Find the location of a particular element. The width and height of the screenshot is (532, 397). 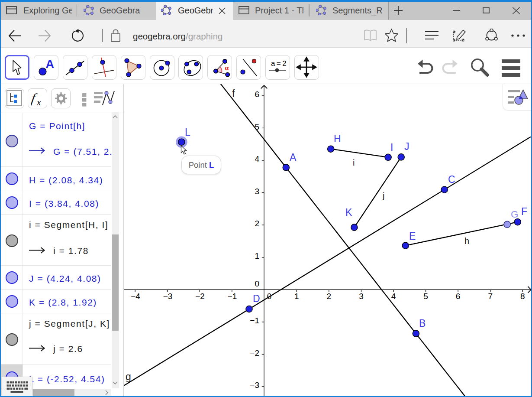

svg-text: α is located at coordinates (227, 68).